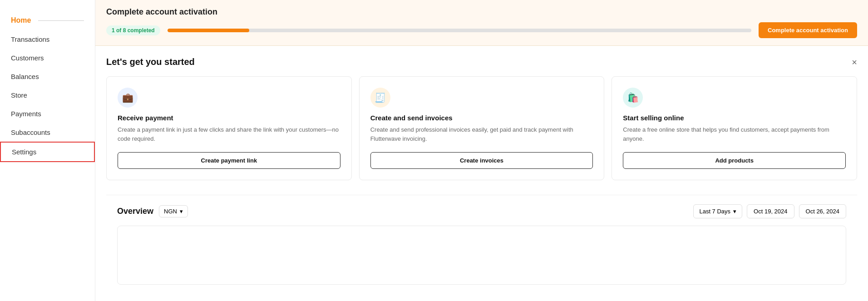 The height and width of the screenshot is (301, 868). I want to click on currency-label: NGN, so click(171, 212).